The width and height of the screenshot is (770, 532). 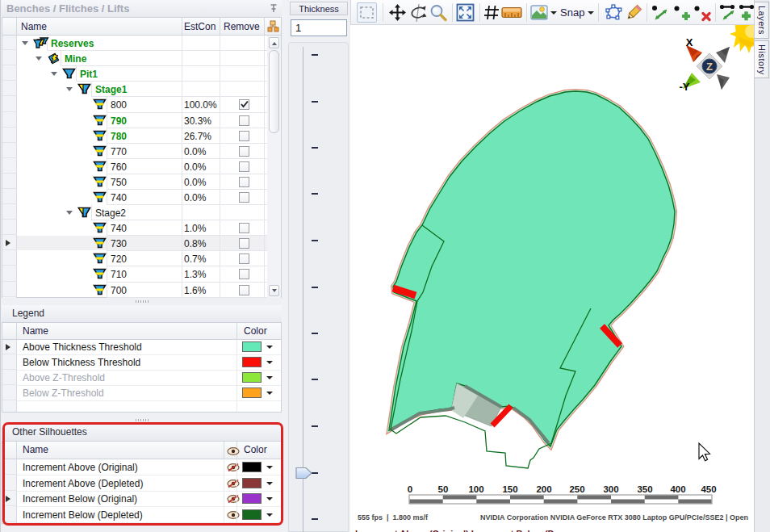 I want to click on svg-text: 450, so click(x=709, y=489).